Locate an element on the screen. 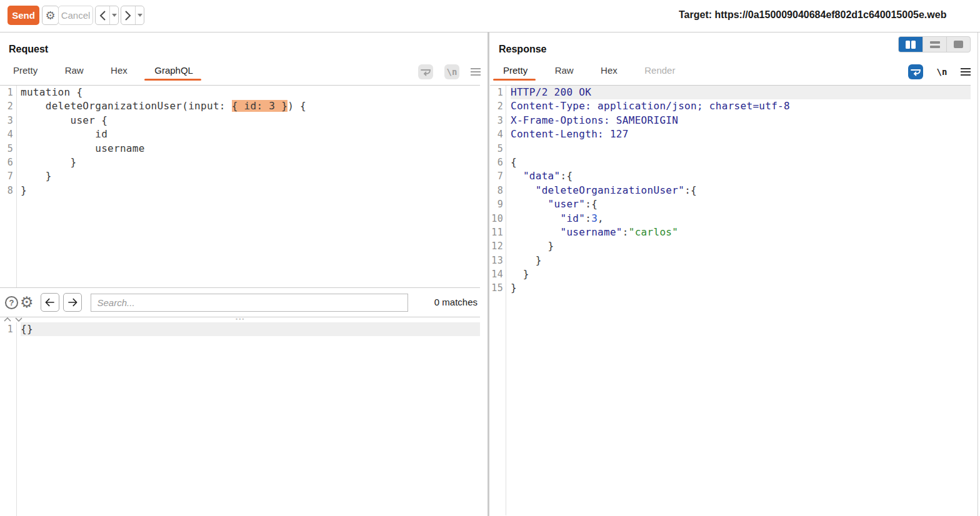 Image resolution: width=980 pixels, height=516 pixels. tab-request-hex: Hex is located at coordinates (119, 70).